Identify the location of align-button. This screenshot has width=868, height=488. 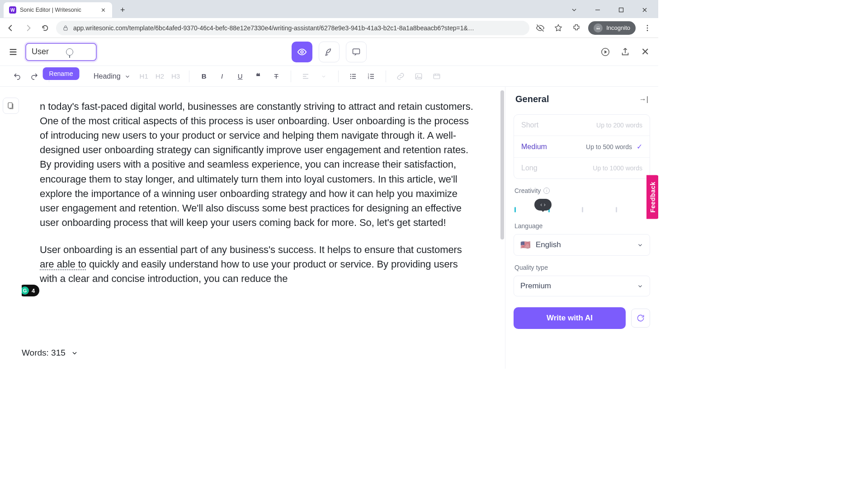
(306, 76).